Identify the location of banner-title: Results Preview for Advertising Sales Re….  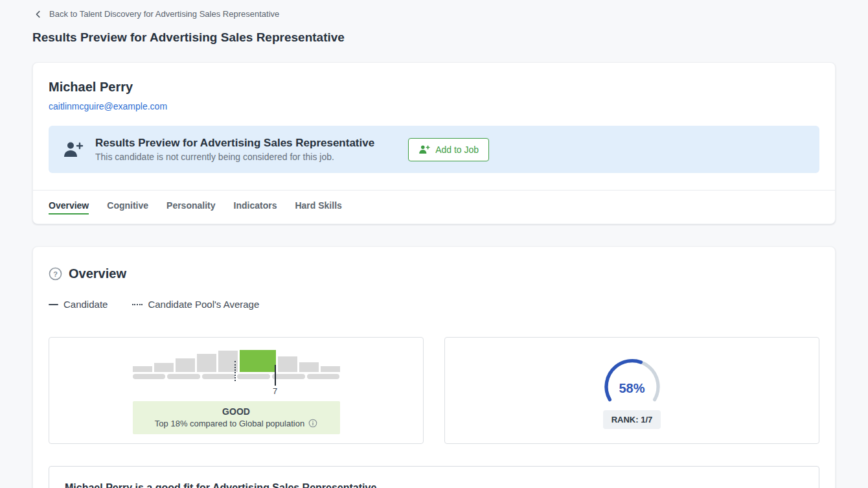
(234, 143).